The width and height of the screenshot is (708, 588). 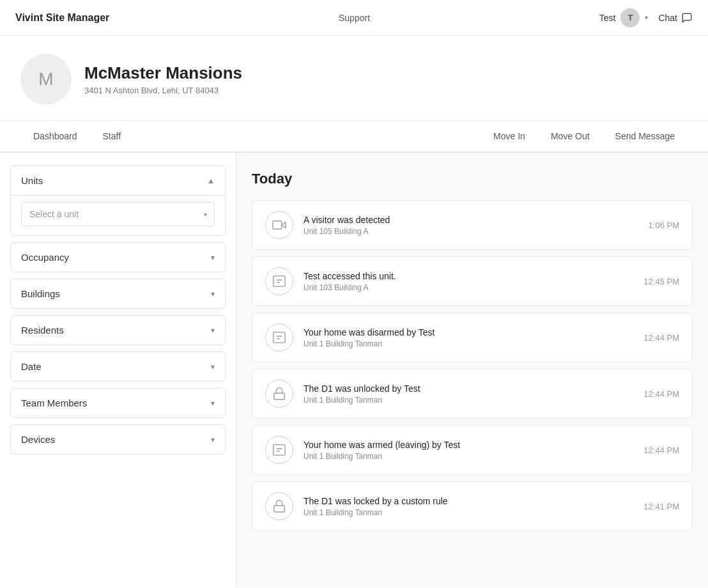 I want to click on subnav-right: Move In Move Out Send Message, so click(x=584, y=136).